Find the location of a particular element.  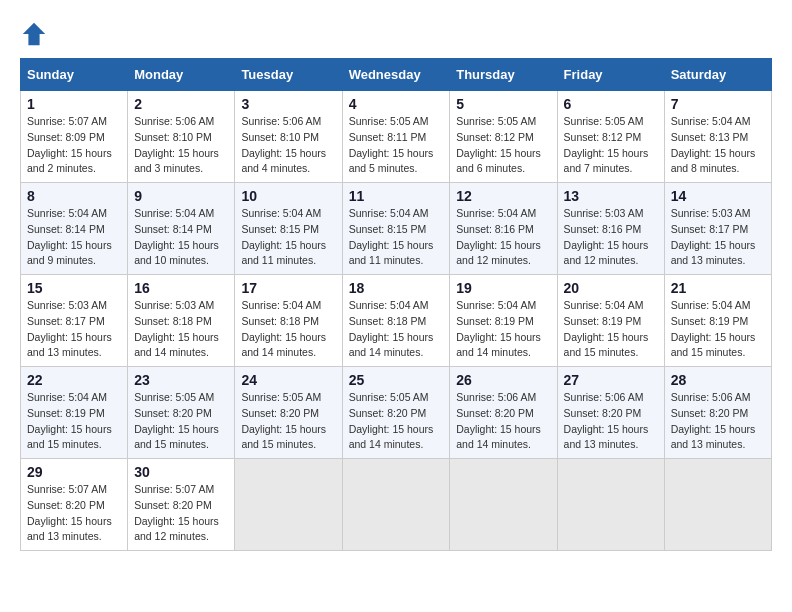

daylight-label: Daylight: 15 hours and 2 minutes. is located at coordinates (70, 161).